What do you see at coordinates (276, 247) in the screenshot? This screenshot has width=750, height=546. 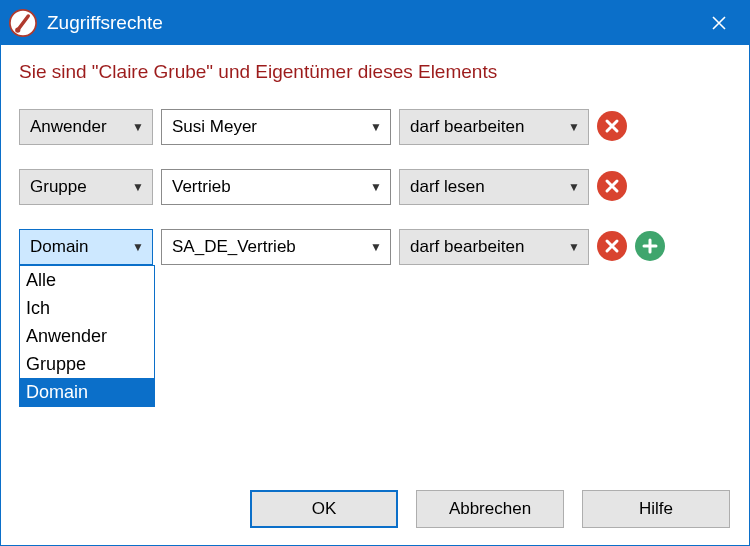 I see `name-field-row2: SA_DE_Vertrieb ▼` at bounding box center [276, 247].